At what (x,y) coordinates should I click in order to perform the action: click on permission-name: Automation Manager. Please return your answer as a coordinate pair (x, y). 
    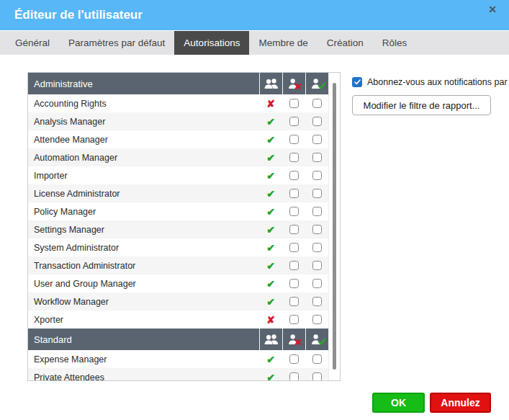
    Looking at the image, I should click on (144, 158).